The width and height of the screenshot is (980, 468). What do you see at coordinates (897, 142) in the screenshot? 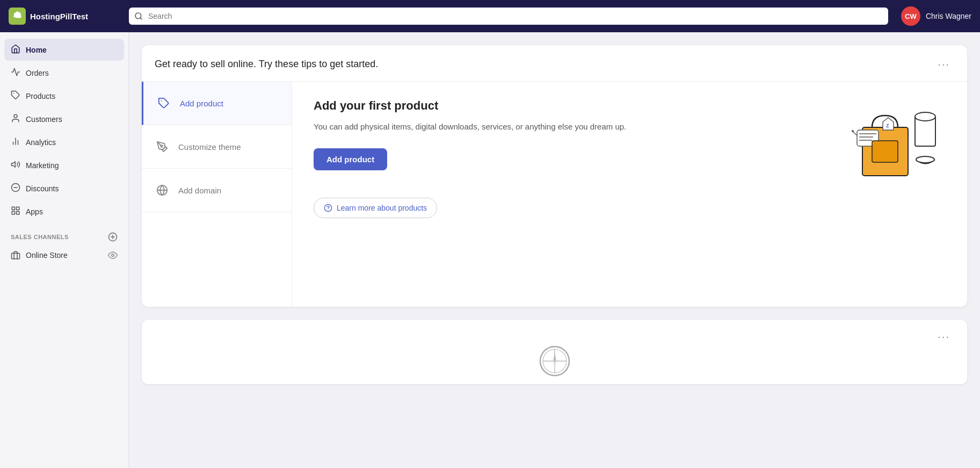
I see `product-illustration: Z` at bounding box center [897, 142].